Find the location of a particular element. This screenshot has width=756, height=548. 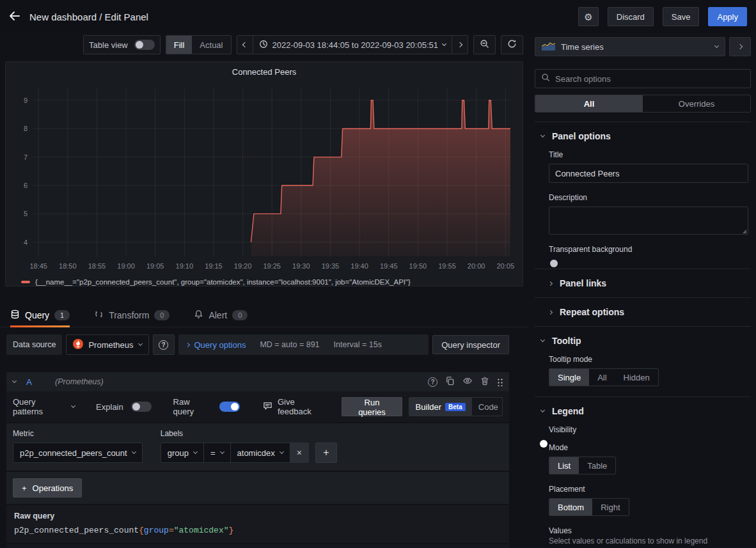

search-icon is located at coordinates (546, 79).